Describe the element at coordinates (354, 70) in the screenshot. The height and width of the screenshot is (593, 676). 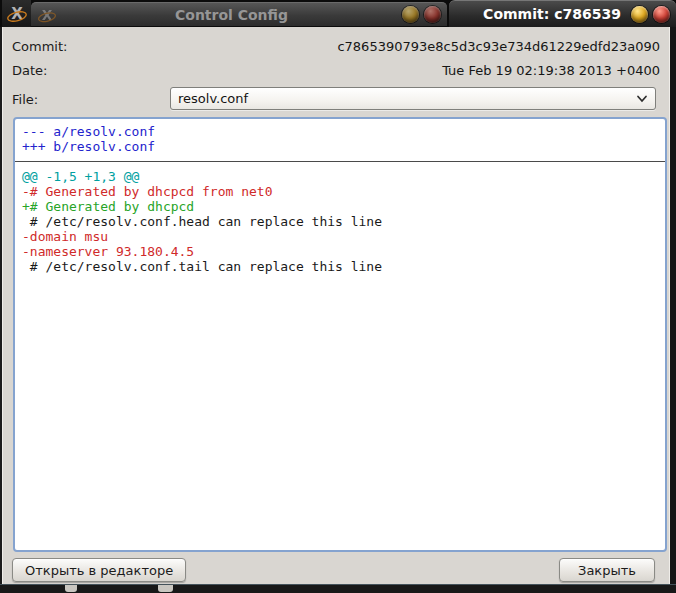
I see `date-value: Tue Feb 19 02:19:38 2013 +0400` at that location.